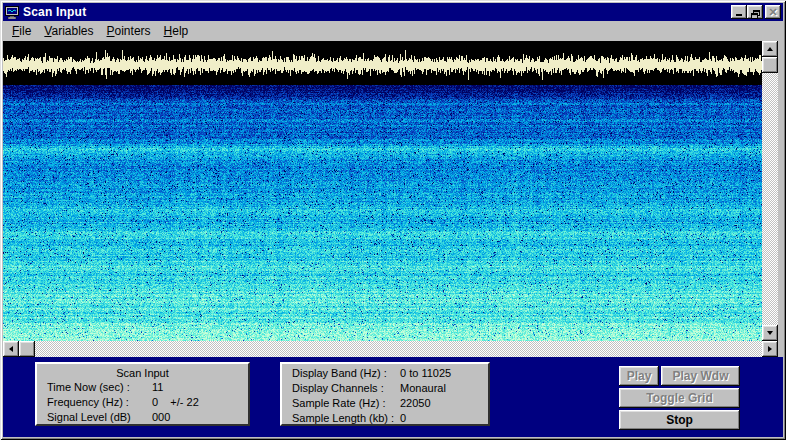 This screenshot has width=786, height=440. Describe the element at coordinates (176, 402) in the screenshot. I see `scan-status-value-1: 0 +/- 22` at that location.